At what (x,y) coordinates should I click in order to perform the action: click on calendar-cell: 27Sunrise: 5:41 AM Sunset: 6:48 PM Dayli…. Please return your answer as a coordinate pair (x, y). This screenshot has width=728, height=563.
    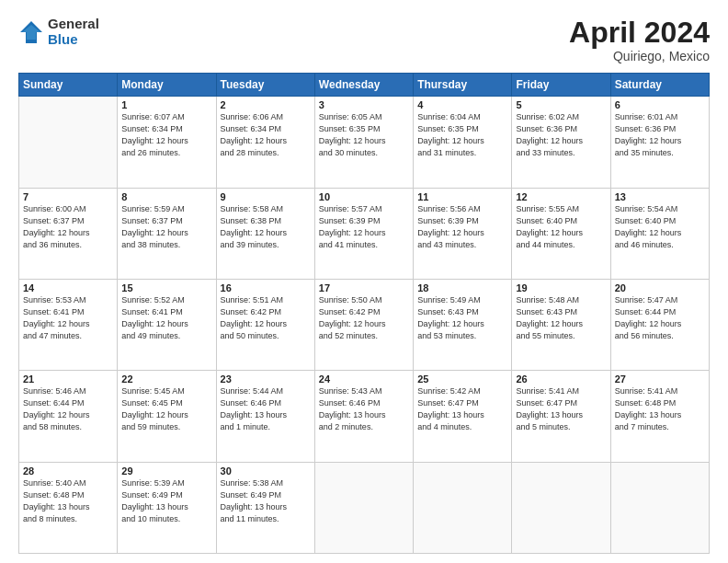
    Looking at the image, I should click on (660, 416).